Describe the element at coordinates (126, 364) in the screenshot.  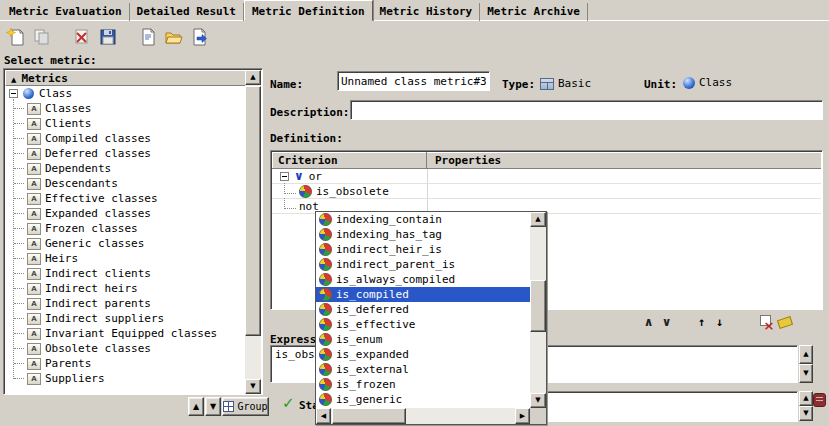
I see `tree-item: Parents` at that location.